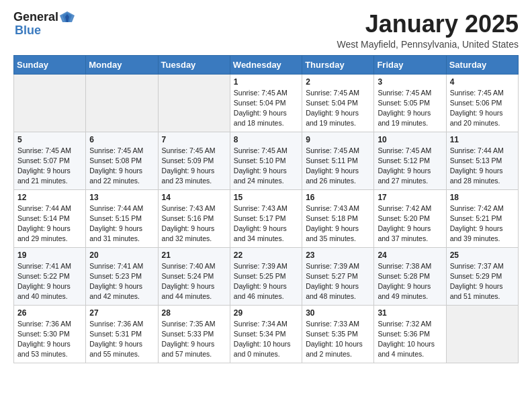 This screenshot has height=411, width=532. Describe the element at coordinates (410, 161) in the screenshot. I see `calendar-cell: 10Sunrise: 7:45 AMSunset: 5:12 PMDayligh…` at that location.